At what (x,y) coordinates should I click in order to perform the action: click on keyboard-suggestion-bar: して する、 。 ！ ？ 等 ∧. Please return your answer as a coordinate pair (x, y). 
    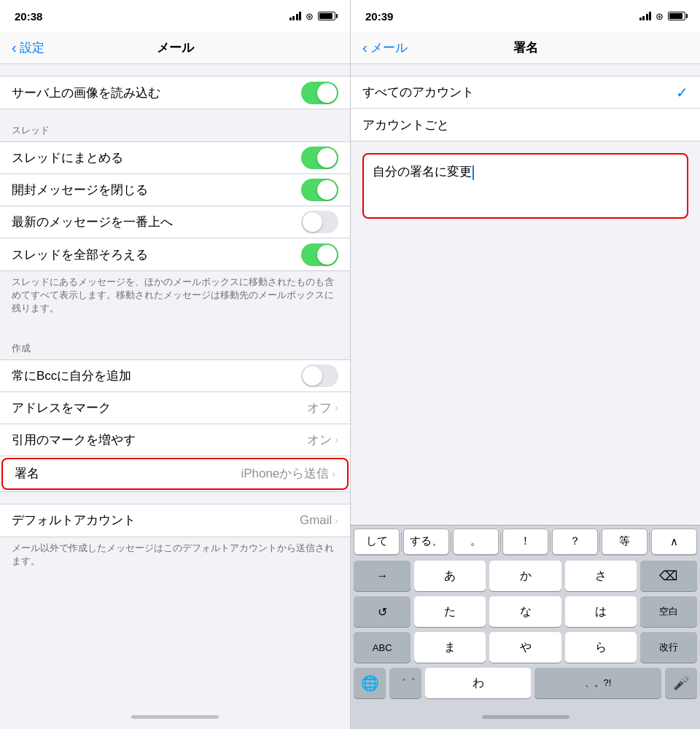
    Looking at the image, I should click on (525, 541).